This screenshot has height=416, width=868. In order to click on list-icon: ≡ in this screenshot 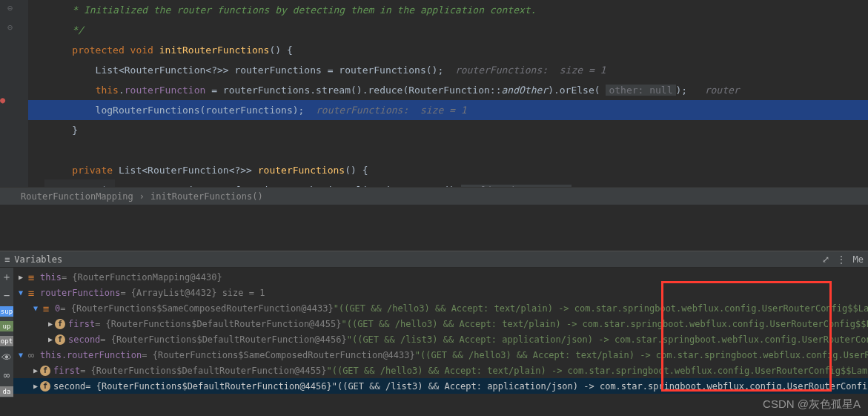, I will do `click(7, 260)`.